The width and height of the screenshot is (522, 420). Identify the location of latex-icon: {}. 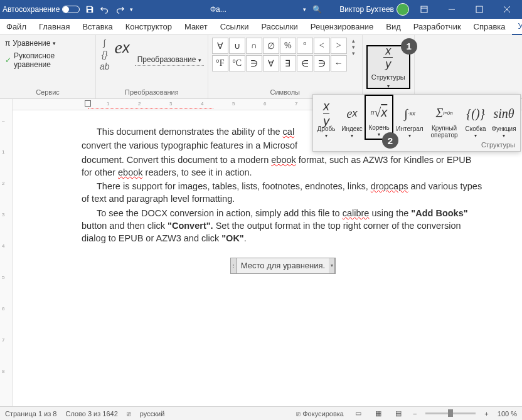
(104, 55).